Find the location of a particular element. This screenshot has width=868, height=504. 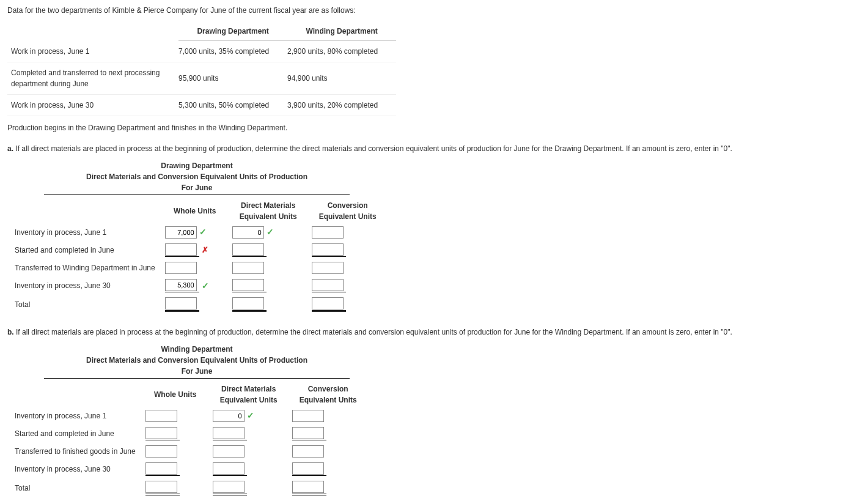

b-r3-whole is located at coordinates (161, 451).